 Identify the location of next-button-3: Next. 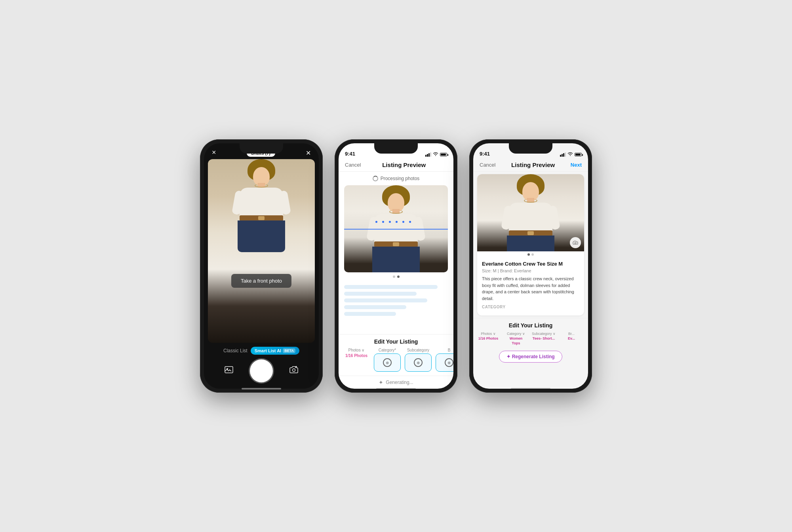
(576, 165).